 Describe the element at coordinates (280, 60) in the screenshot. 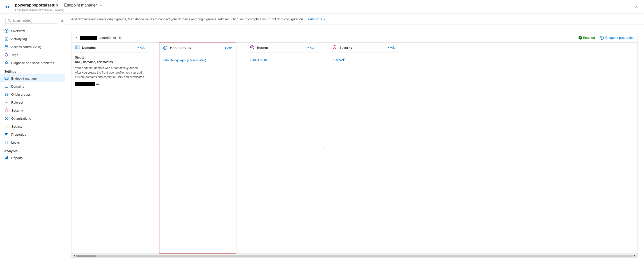

I see `default-route-link: default-route` at that location.